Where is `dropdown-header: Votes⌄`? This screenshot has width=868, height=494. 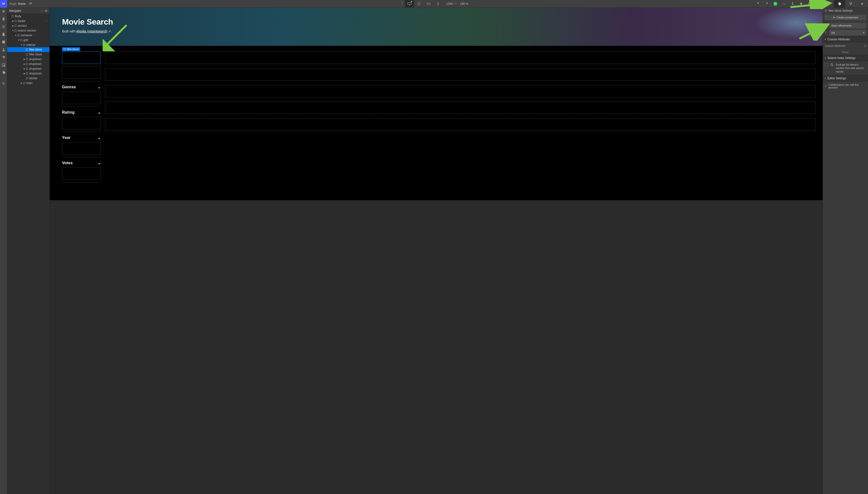
dropdown-header: Votes⌄ is located at coordinates (81, 163).